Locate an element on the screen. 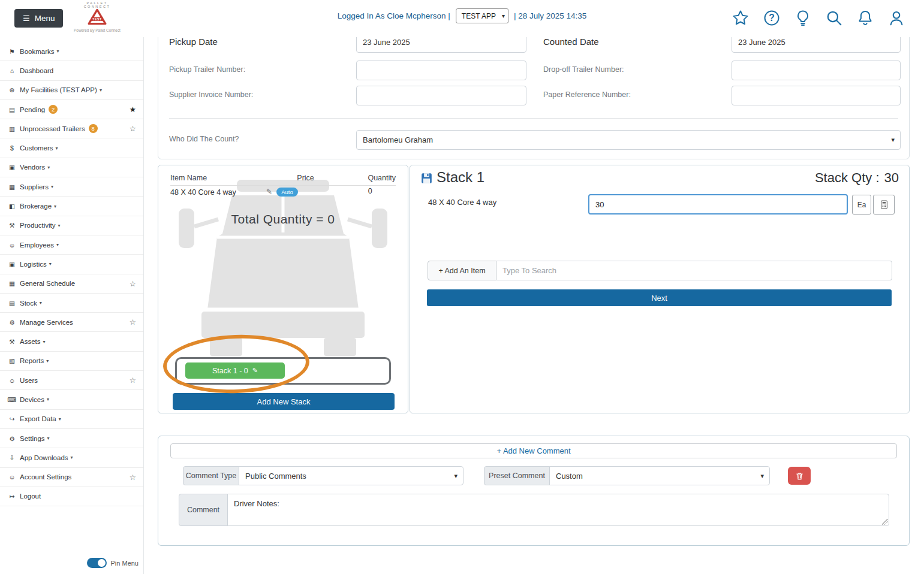 This screenshot has height=574, width=924. sidebar-item-logistics: ▣ Logistics ▾ is located at coordinates (72, 264).